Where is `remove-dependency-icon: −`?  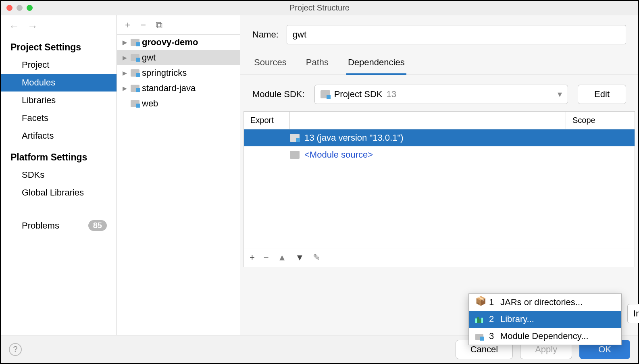
remove-dependency-icon: − is located at coordinates (266, 258).